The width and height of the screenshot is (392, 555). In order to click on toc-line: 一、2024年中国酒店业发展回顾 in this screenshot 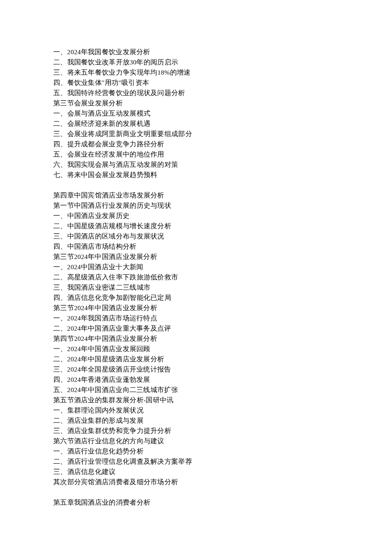, I will do `click(196, 349)`.